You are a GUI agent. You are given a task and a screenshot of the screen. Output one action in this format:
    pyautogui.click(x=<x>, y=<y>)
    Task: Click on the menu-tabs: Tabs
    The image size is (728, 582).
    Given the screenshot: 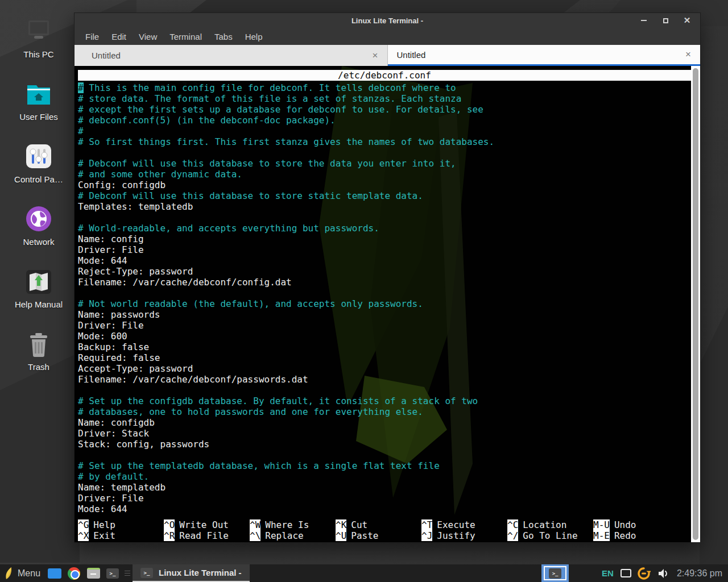 What is the action you would take?
    pyautogui.click(x=224, y=36)
    